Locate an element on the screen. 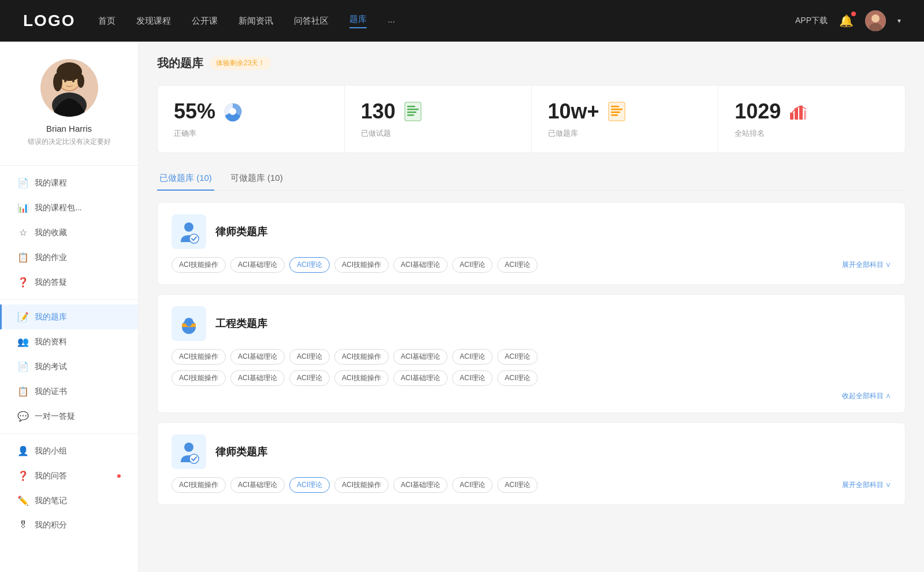 The width and height of the screenshot is (924, 572). sidebar-item-favorites: ☆ 我的收藏 is located at coordinates (69, 232).